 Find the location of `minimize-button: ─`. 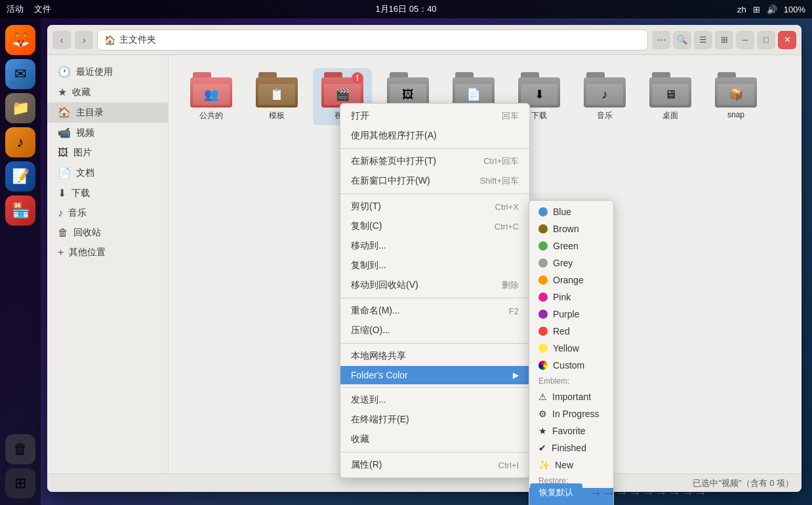

minimize-button: ─ is located at coordinates (745, 40).